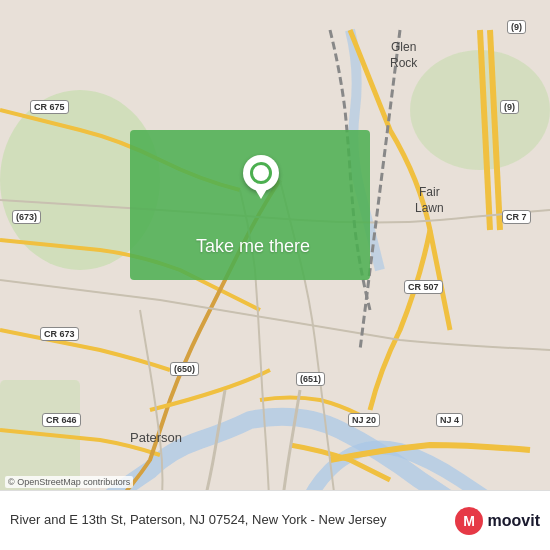  I want to click on badge-nj20: NJ 20, so click(364, 420).